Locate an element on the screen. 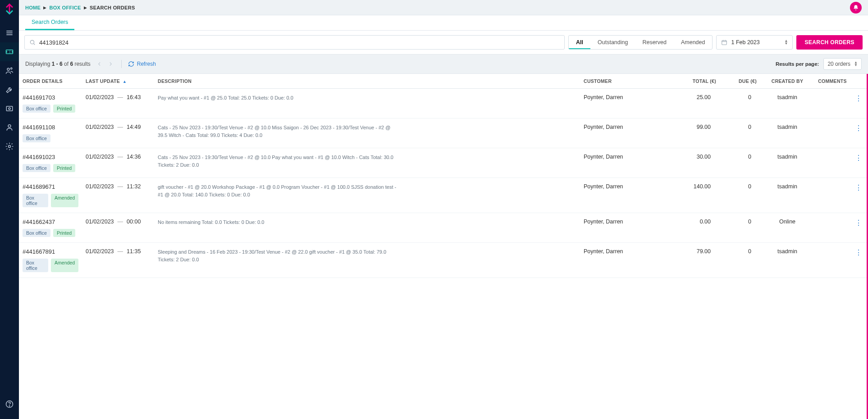 The width and height of the screenshot is (868, 419). badge-amended: Amended is located at coordinates (65, 200).